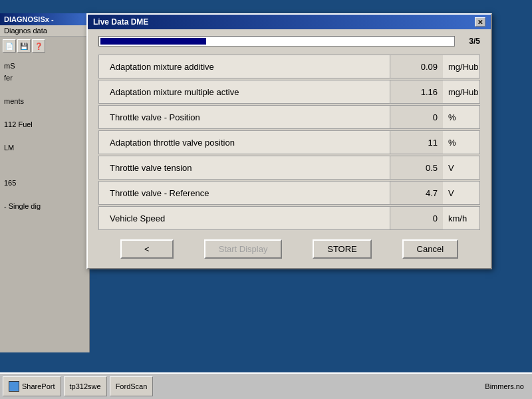 This screenshot has height=399, width=532. What do you see at coordinates (45, 184) in the screenshot?
I see `left-text-line: 165` at bounding box center [45, 184].